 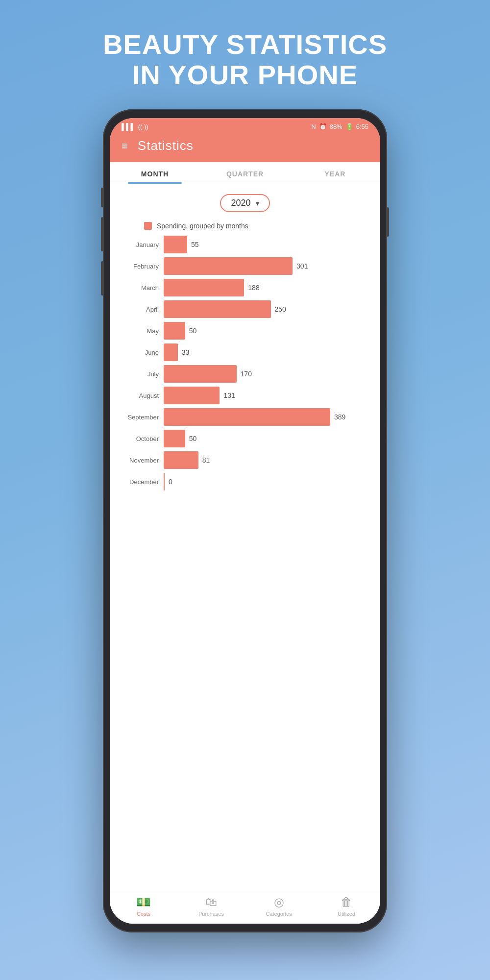 What do you see at coordinates (267, 266) in the screenshot?
I see `bar-outer: 301` at bounding box center [267, 266].